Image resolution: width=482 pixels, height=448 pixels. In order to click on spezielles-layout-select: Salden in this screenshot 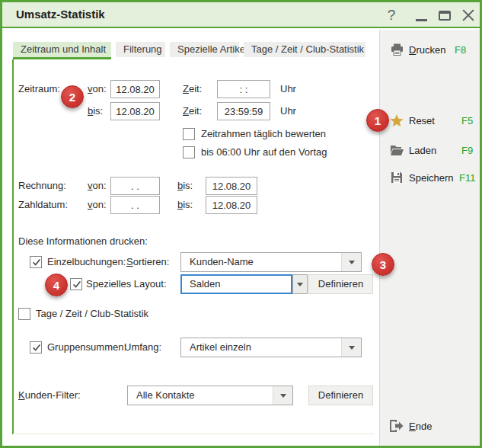, I will do `click(236, 284)`.